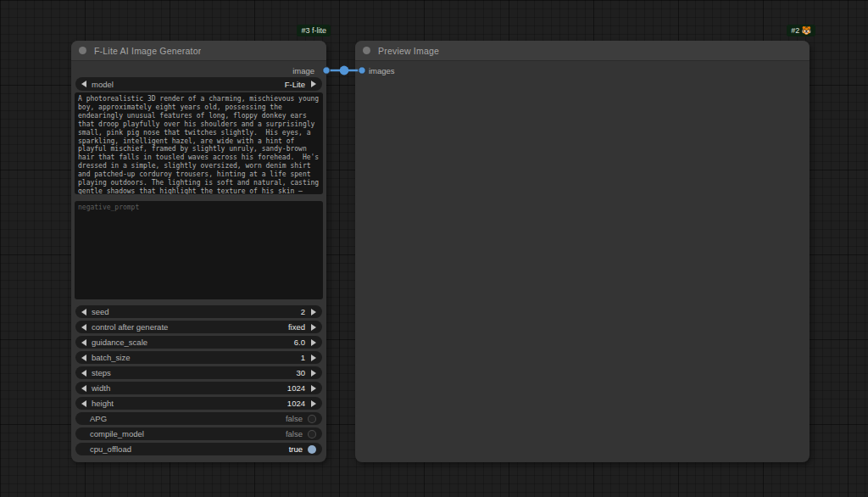 Image resolution: width=868 pixels, height=497 pixels. What do you see at coordinates (101, 388) in the screenshot?
I see `widget-label: width` at bounding box center [101, 388].